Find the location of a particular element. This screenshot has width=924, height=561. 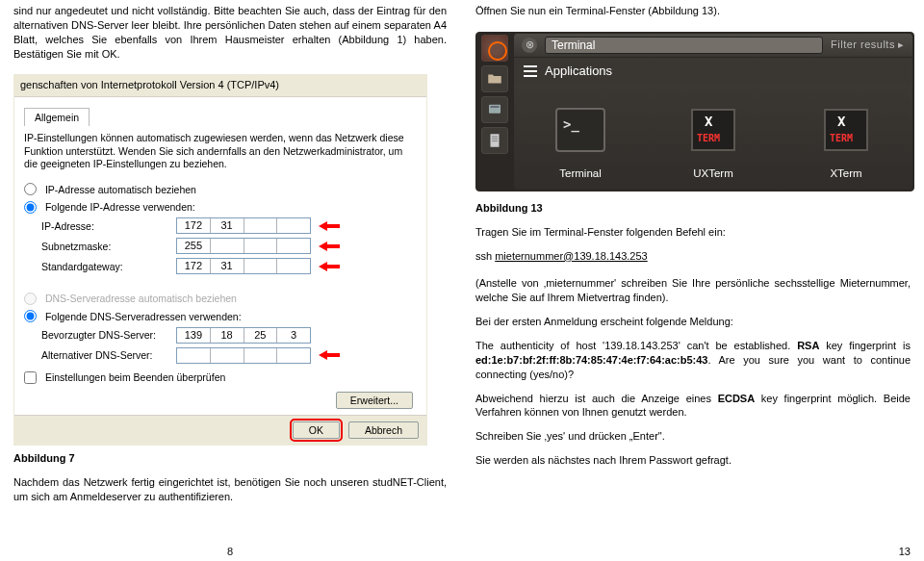

gw-input: 17231 is located at coordinates (244, 266).